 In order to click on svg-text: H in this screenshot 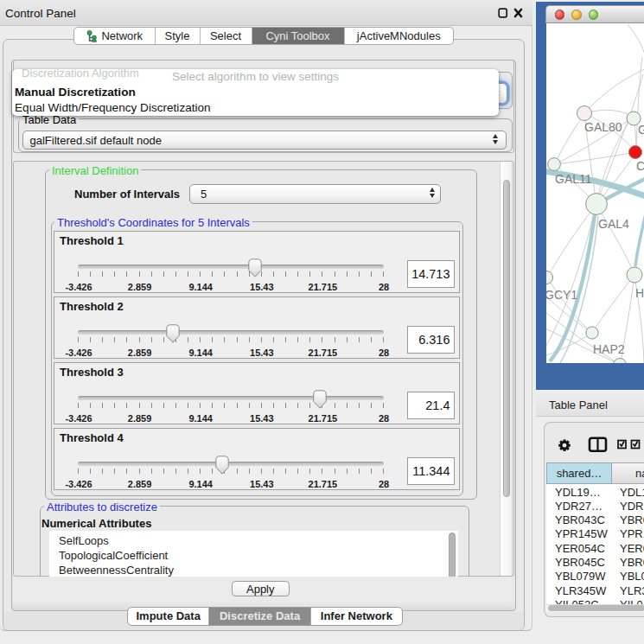, I will do `click(640, 293)`.